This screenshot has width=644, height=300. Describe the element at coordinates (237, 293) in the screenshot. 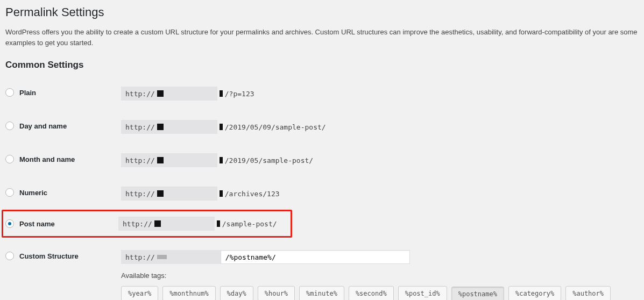

I see `tag-day: %day%` at that location.